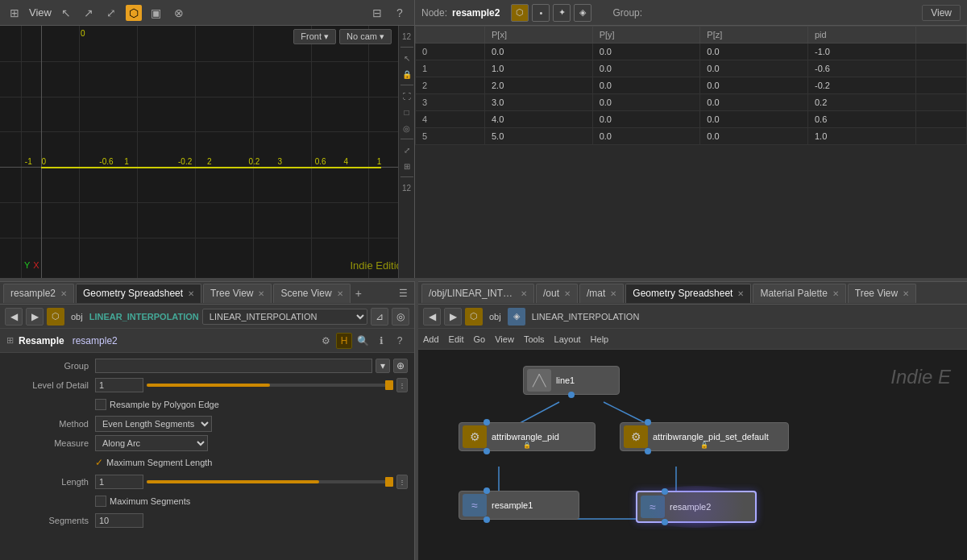  What do you see at coordinates (583, 13) in the screenshot?
I see `diamond-icon: ◈` at bounding box center [583, 13].